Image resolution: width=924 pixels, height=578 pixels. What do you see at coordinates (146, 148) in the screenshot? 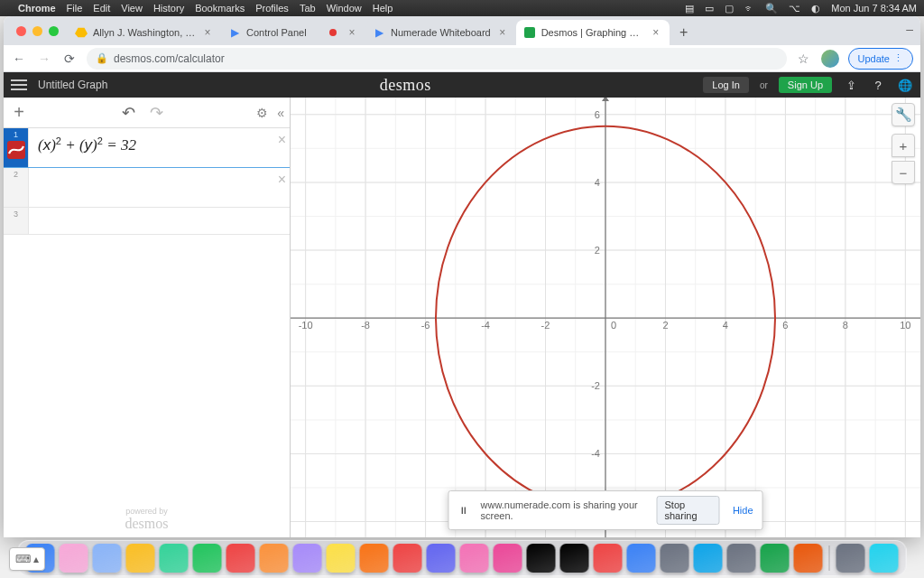
I see `expression-row: 1 (x)2 + (y)2 = 32 ×` at bounding box center [146, 148].